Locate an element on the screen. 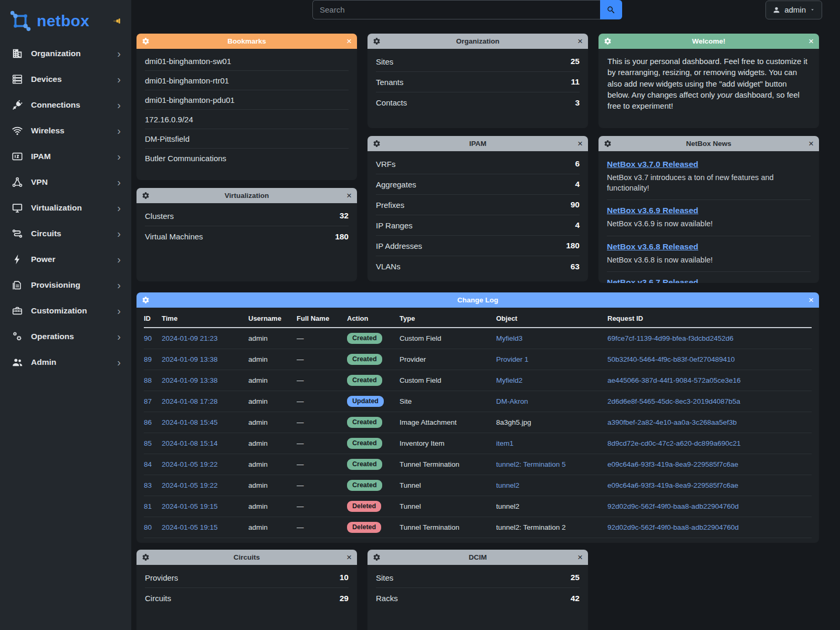 The height and width of the screenshot is (630, 840). changelog-object-link: Provider 1 is located at coordinates (512, 359).